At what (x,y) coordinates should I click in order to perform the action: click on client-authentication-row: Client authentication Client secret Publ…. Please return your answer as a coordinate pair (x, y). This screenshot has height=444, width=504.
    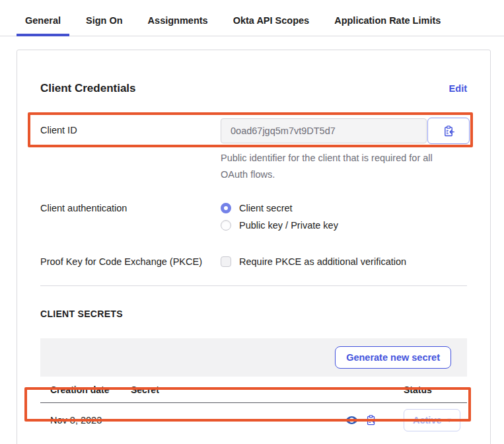
    Looking at the image, I should click on (254, 213).